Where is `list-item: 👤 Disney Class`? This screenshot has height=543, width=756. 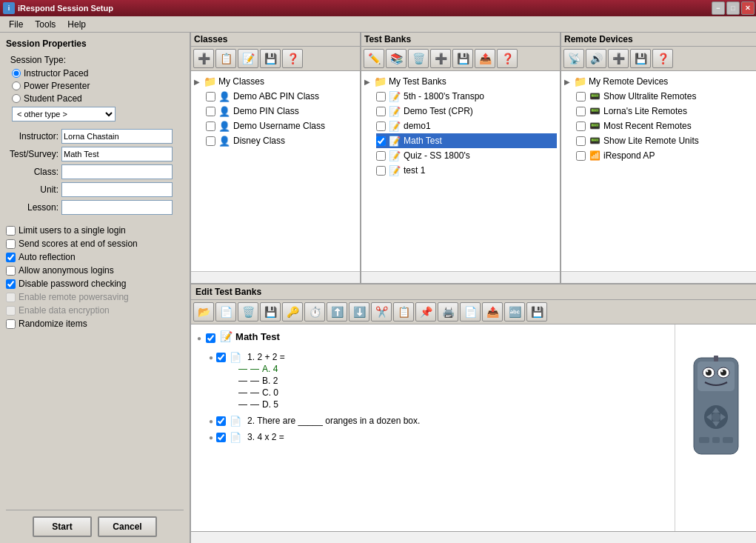 list-item: 👤 Disney Class is located at coordinates (281, 141).